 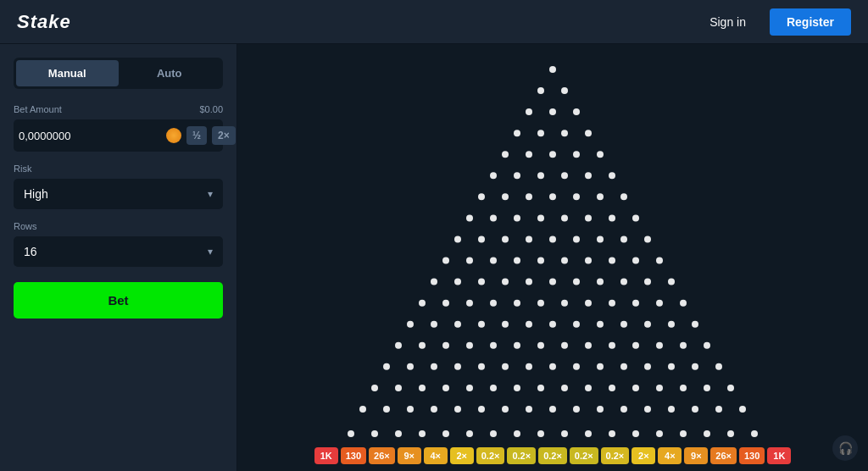 I want to click on bet-button: Bet, so click(x=119, y=300).